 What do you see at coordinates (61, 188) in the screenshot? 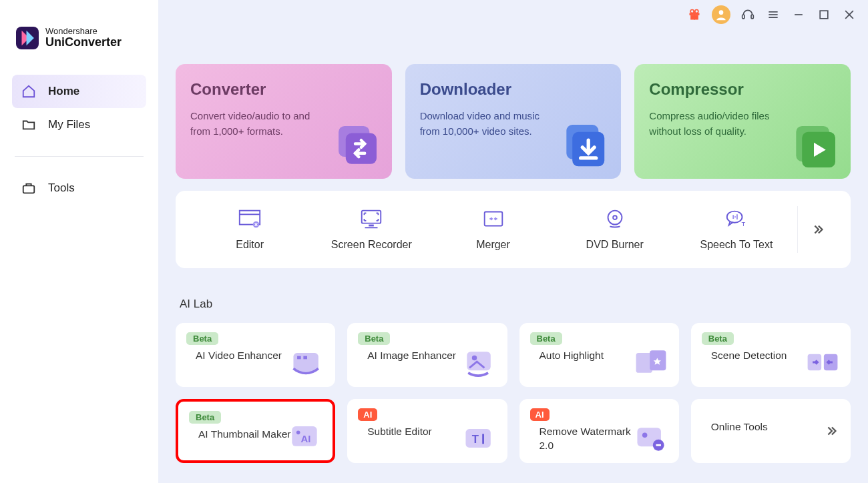
I see `sidebar-item-label: Tools` at bounding box center [61, 188].